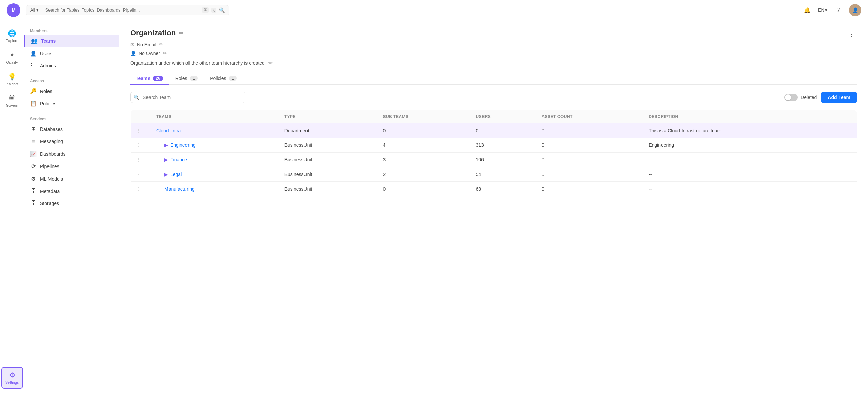 This screenshot has height=394, width=868. What do you see at coordinates (183, 145) in the screenshot?
I see `team-link: Engineering` at bounding box center [183, 145].